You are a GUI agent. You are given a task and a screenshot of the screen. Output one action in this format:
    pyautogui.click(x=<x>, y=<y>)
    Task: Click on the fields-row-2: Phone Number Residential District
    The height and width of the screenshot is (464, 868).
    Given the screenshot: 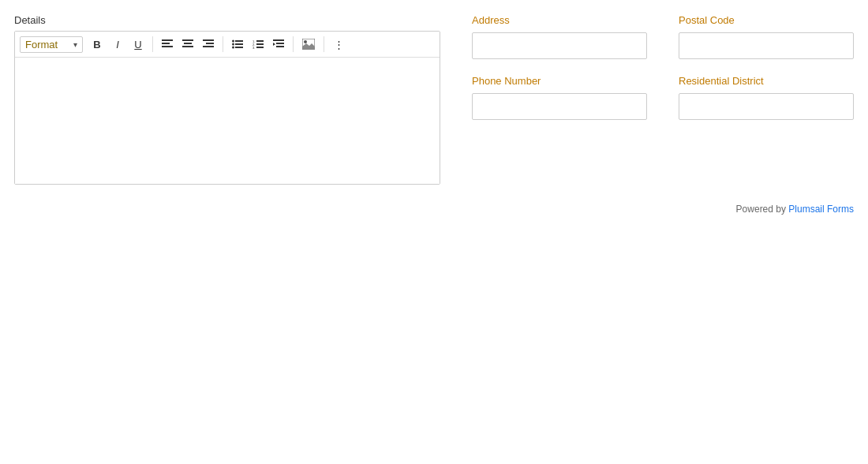 What is the action you would take?
    pyautogui.click(x=663, y=98)
    